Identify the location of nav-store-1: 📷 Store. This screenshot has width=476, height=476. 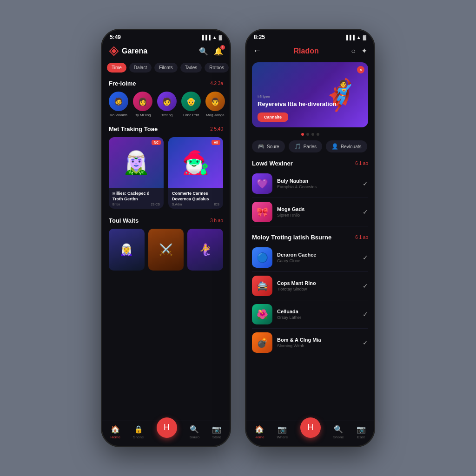
(217, 432).